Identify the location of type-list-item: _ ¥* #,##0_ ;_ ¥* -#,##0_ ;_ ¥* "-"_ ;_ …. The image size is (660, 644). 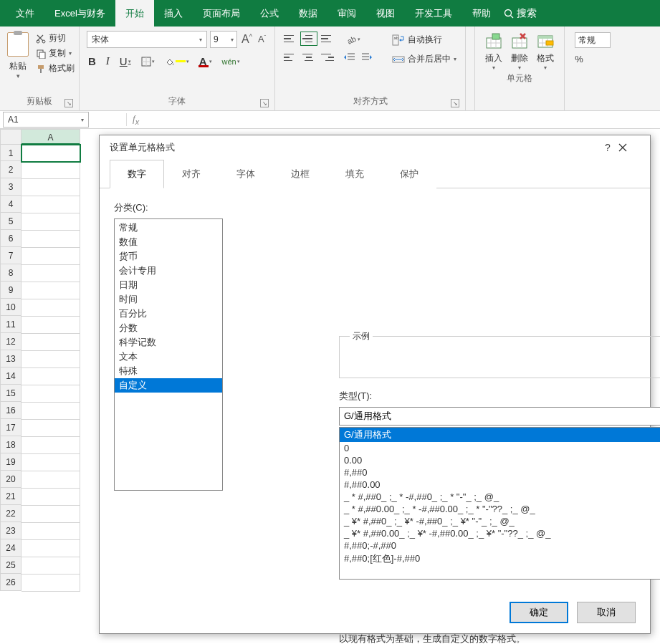
(500, 522).